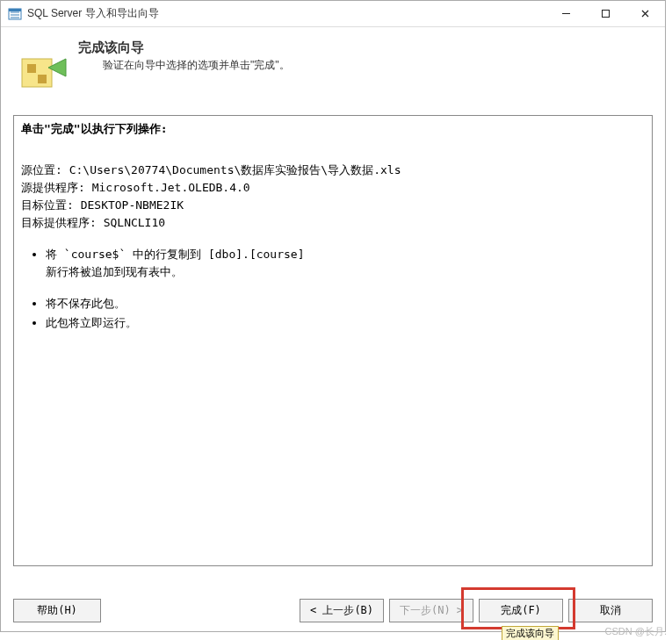 The width and height of the screenshot is (672, 640). I want to click on minimize-button, so click(566, 14).